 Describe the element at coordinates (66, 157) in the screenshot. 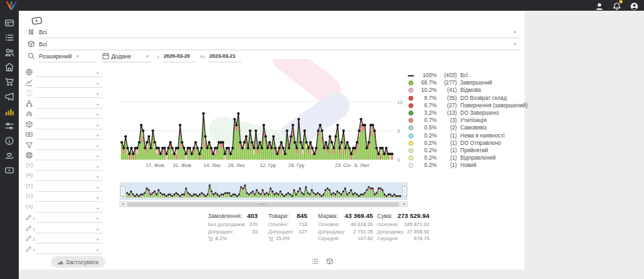

I see `filter-row-globe-grid: ▾` at that location.